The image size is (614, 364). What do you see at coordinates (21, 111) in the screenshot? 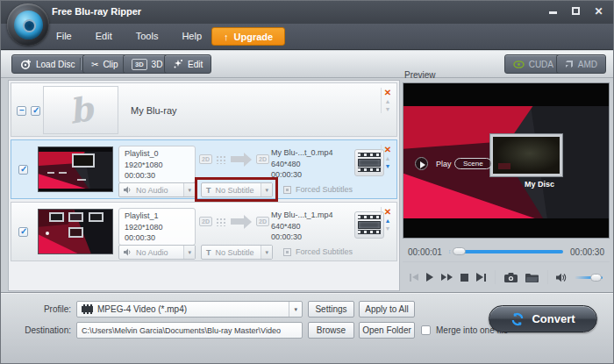
I see `collapse-toggle-icon` at bounding box center [21, 111].